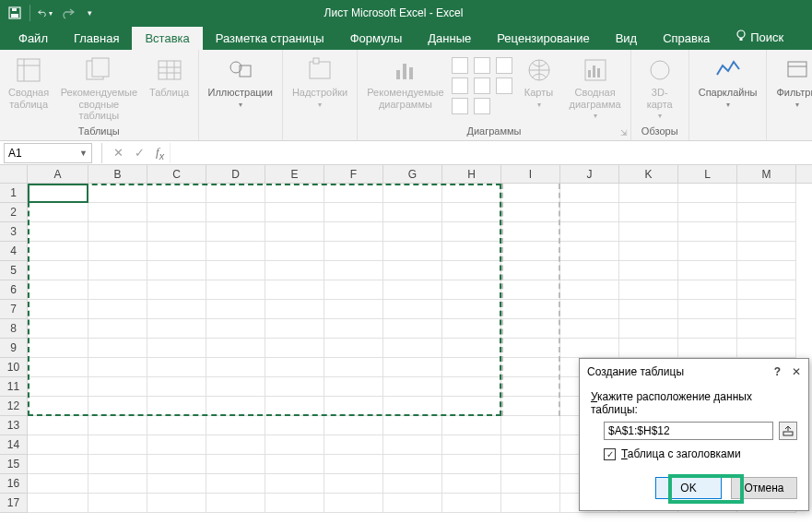  I want to click on save-icon, so click(15, 13).